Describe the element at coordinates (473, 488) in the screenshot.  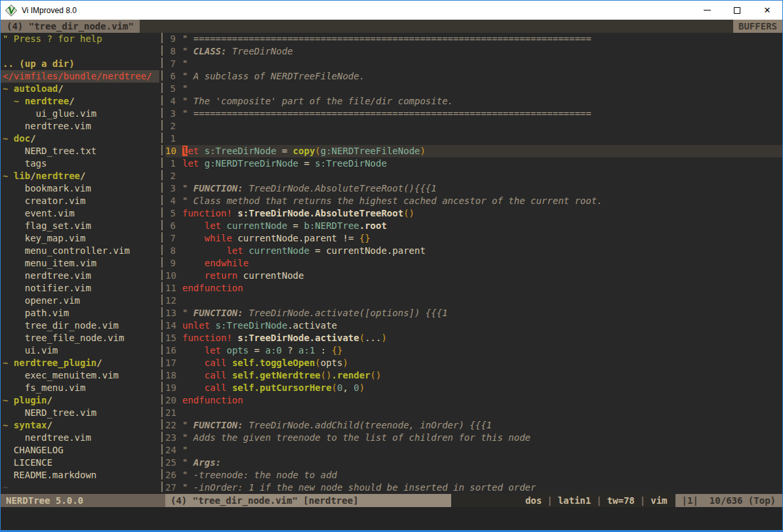
I see `code-line: 27" -inOrder: 1 if the new node should b…` at that location.